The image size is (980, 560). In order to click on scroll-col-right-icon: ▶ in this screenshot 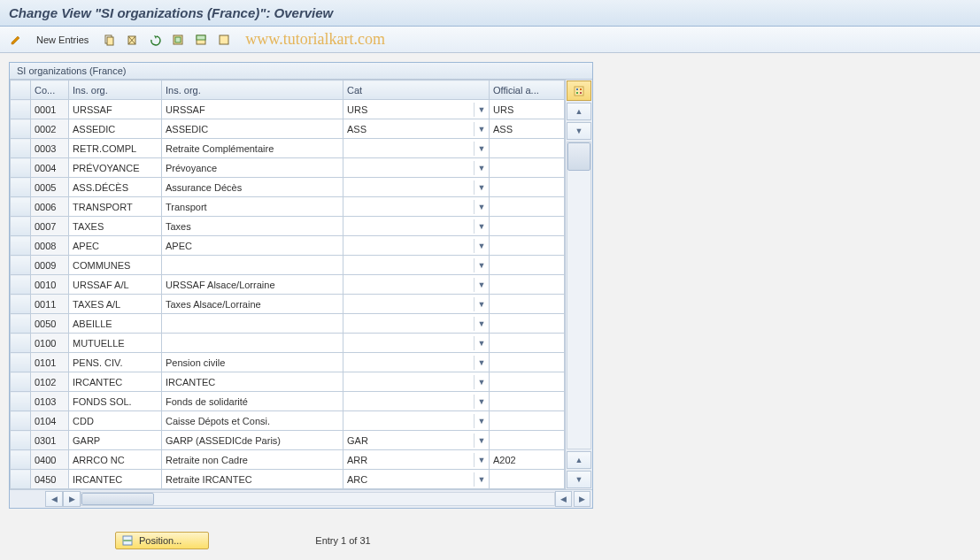, I will do `click(72, 499)`.